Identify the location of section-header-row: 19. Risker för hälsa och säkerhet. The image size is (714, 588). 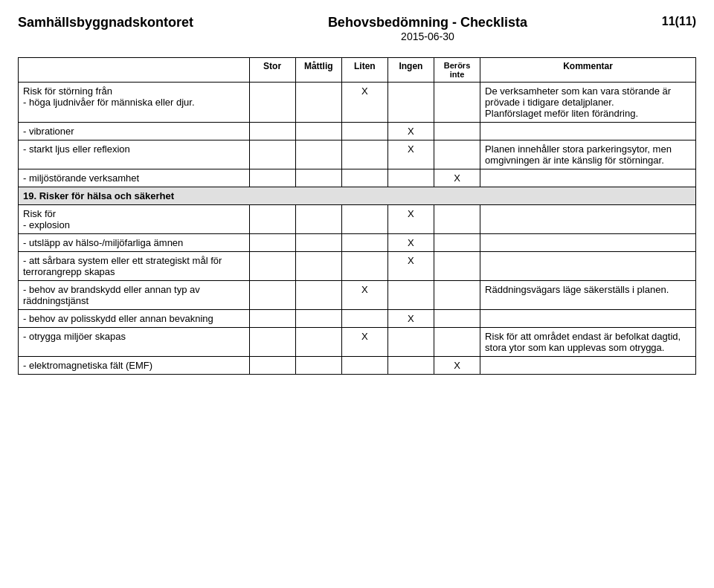
(357, 196).